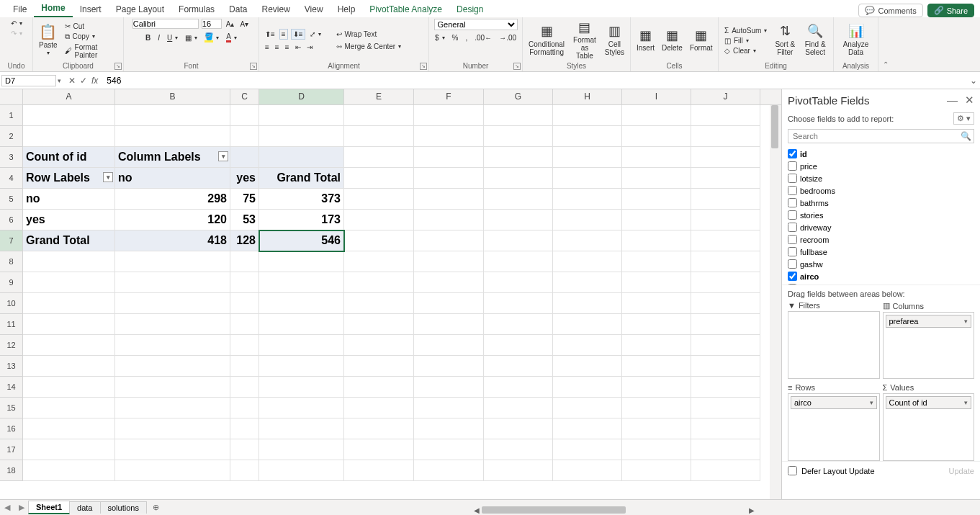 The width and height of the screenshot is (980, 515). Describe the element at coordinates (588, 366) in the screenshot. I see `cell-H13` at that location.